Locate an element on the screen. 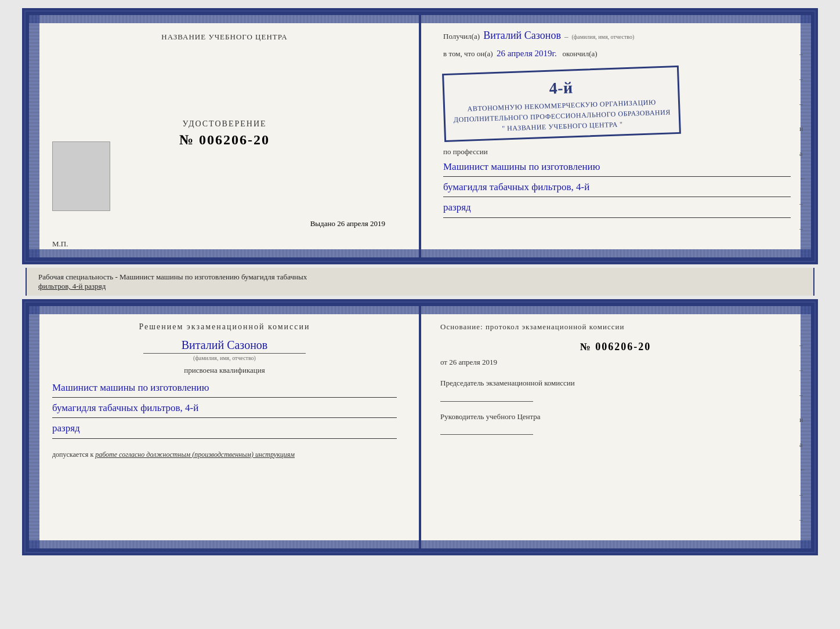 The width and height of the screenshot is (840, 629). profession-block: по профессии Машинист машины по изготовл… is located at coordinates (617, 183).